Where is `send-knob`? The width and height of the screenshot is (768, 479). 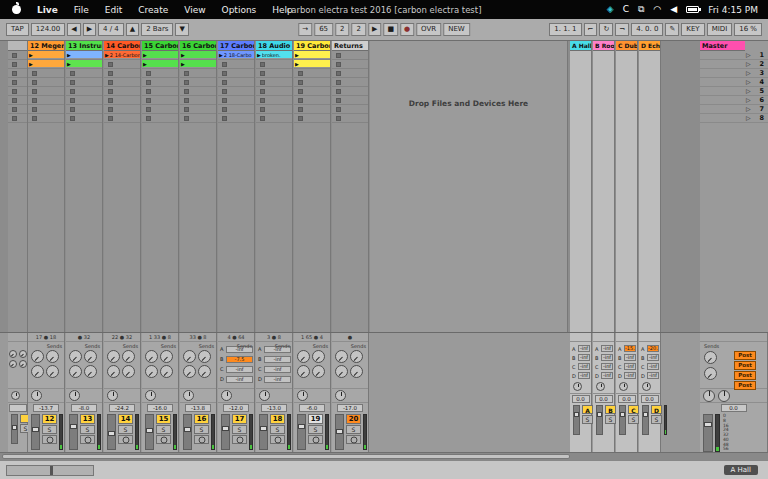
send-knob is located at coordinates (23, 354).